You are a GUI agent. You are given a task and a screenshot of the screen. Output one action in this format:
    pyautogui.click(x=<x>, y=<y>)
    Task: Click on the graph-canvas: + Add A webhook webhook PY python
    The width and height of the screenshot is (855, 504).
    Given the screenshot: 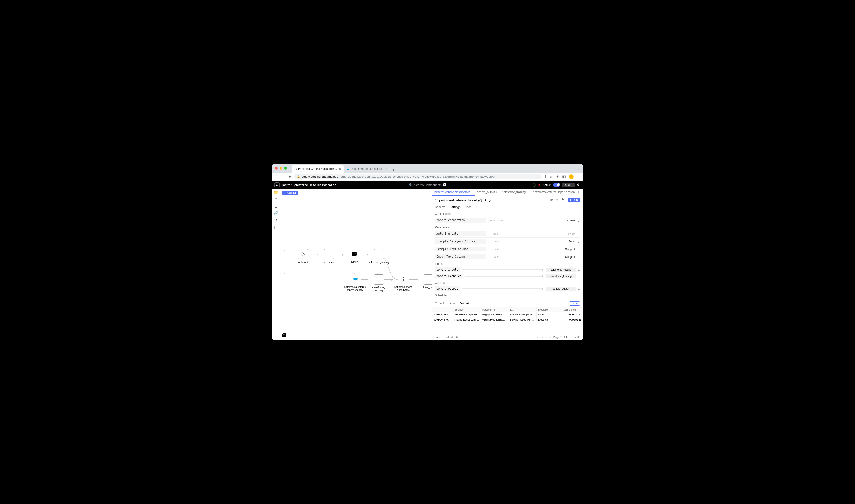 What is the action you would take?
    pyautogui.click(x=356, y=265)
    